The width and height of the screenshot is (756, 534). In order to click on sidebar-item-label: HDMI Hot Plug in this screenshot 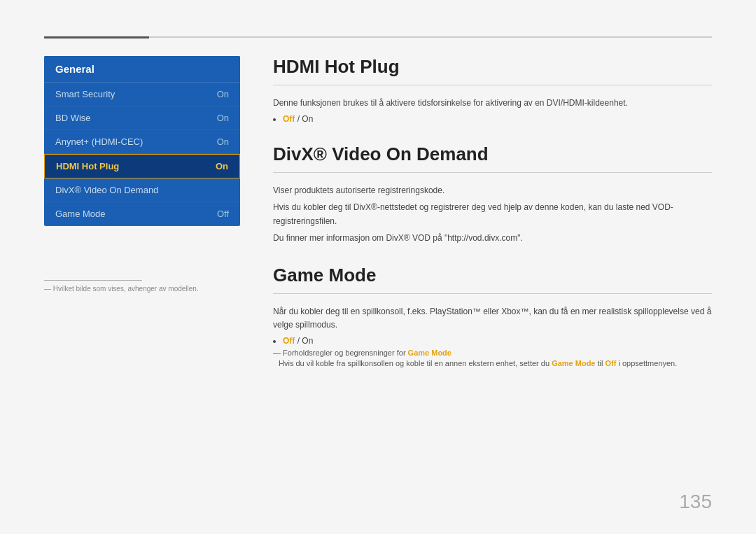, I will do `click(88, 167)`.